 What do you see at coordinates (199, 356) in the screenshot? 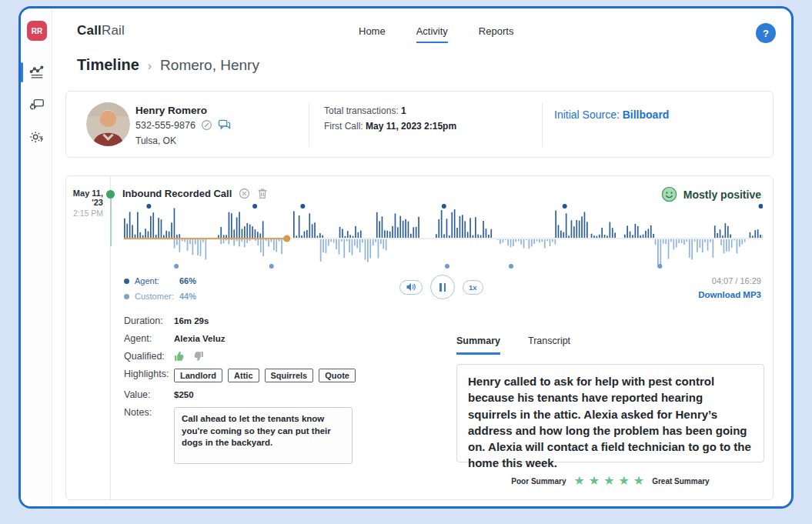
I see `thumbs-down-icon` at bounding box center [199, 356].